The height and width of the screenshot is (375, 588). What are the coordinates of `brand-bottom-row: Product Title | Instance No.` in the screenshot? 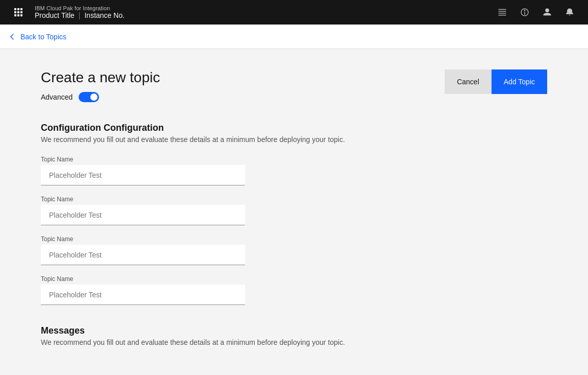 It's located at (80, 15).